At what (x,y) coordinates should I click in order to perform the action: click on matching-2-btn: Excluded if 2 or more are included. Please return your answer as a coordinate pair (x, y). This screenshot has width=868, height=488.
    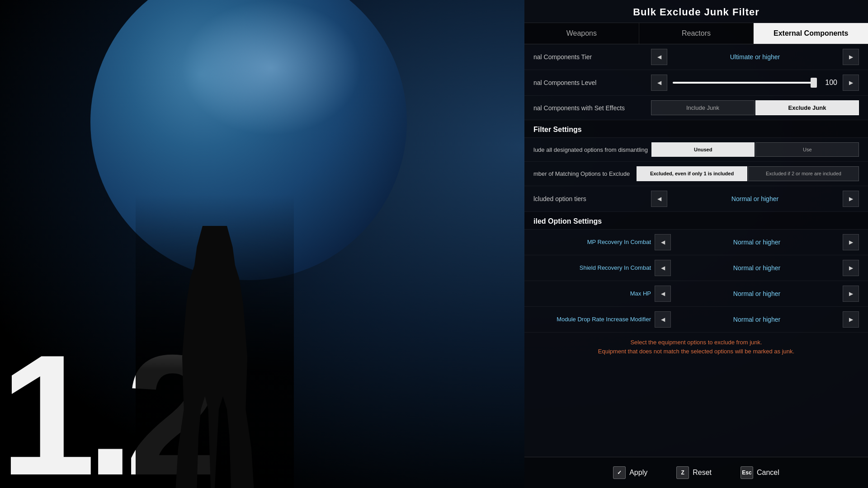
    Looking at the image, I should click on (804, 174).